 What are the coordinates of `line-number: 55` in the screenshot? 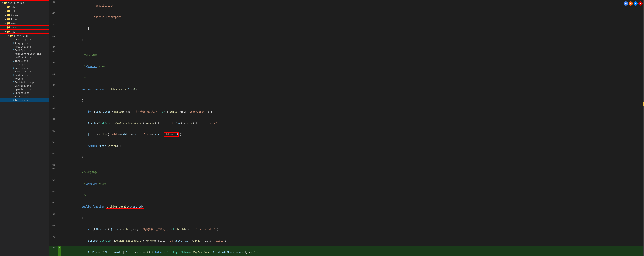 It's located at (53, 78).